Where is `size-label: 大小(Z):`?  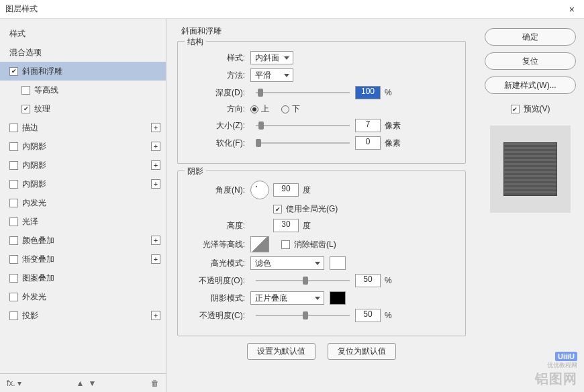 size-label: 大小(Z): is located at coordinates (218, 126).